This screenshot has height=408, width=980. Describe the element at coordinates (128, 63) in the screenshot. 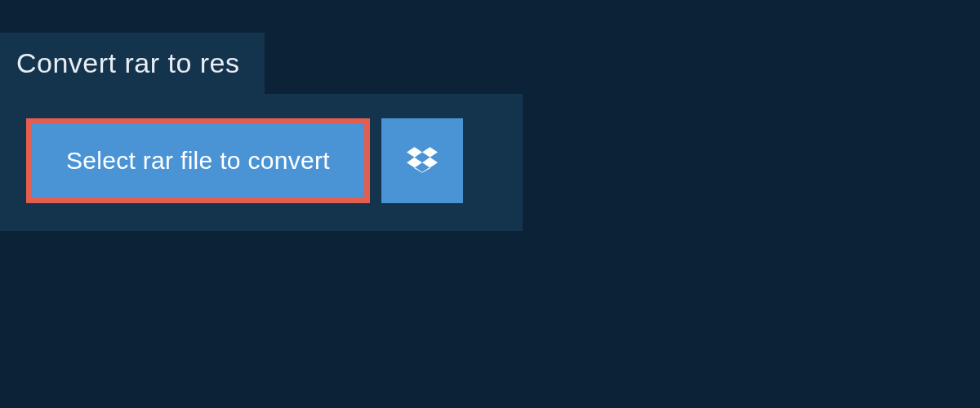

I see `tab-label: Convert rar to res` at that location.